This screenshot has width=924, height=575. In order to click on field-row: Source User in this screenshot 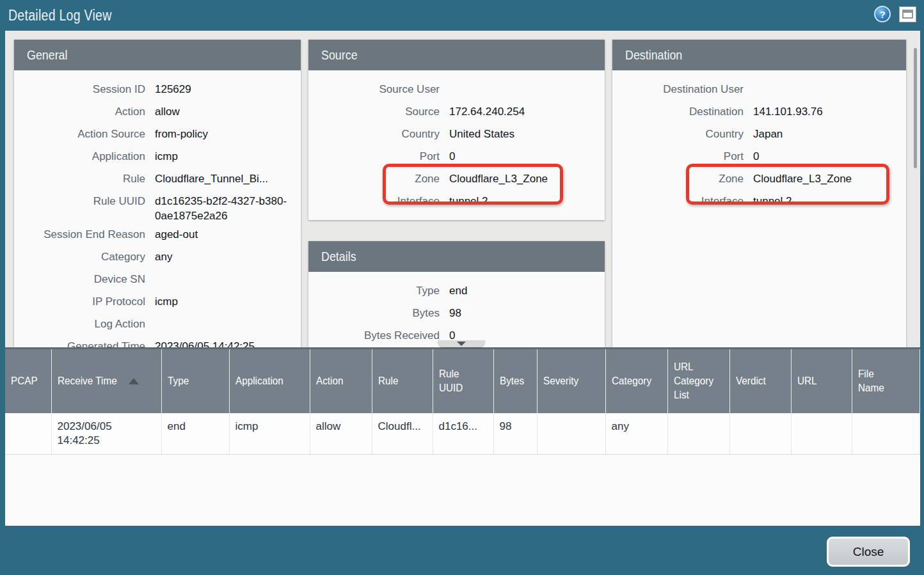, I will do `click(453, 90)`.